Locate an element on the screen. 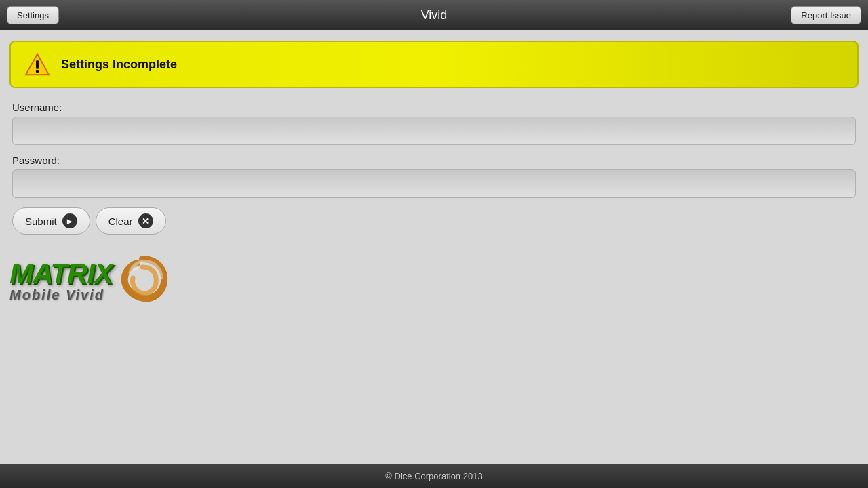 This screenshot has width=868, height=488. submit-label: Submit is located at coordinates (41, 221).